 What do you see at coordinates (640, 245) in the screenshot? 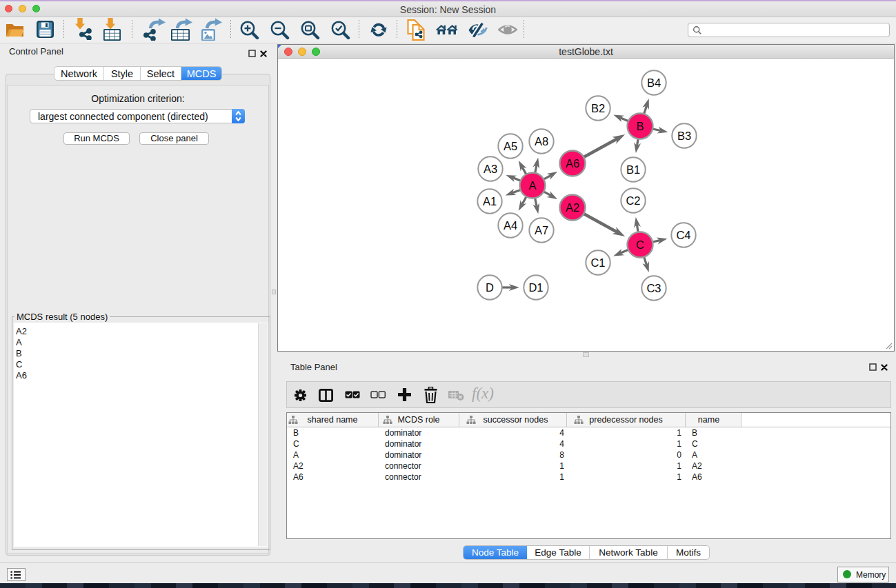
I see `svg-text: C` at bounding box center [640, 245].